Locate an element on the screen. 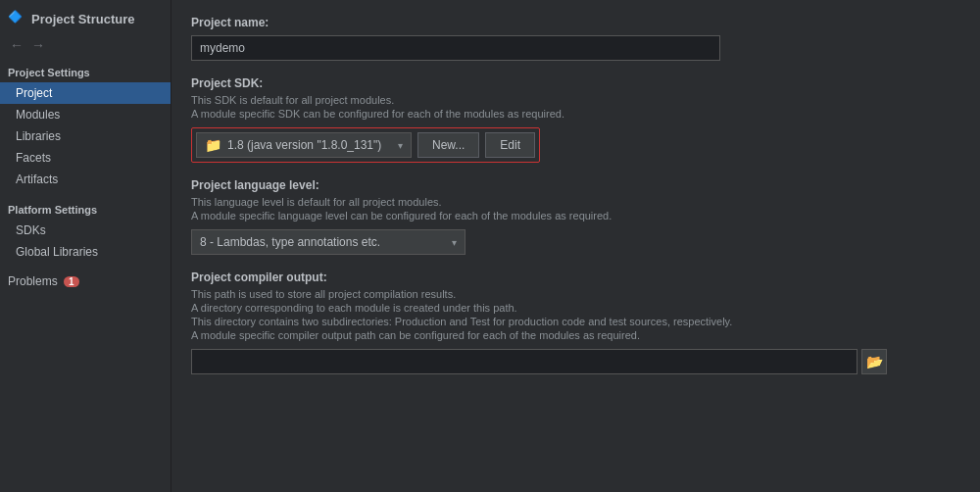 This screenshot has height=492, width=980. project-name-input is located at coordinates (456, 48).